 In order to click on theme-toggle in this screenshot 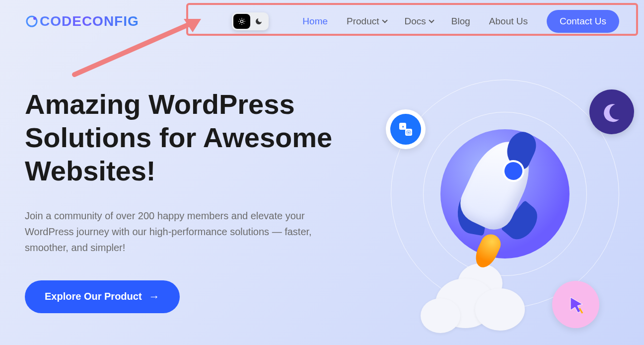, I will do `click(250, 21)`.